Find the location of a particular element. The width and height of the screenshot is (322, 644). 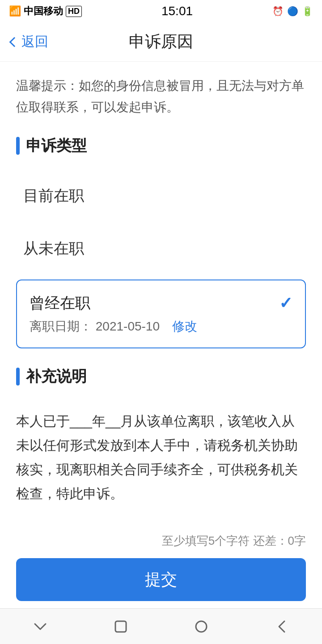

back-label: 返回 is located at coordinates (35, 42).